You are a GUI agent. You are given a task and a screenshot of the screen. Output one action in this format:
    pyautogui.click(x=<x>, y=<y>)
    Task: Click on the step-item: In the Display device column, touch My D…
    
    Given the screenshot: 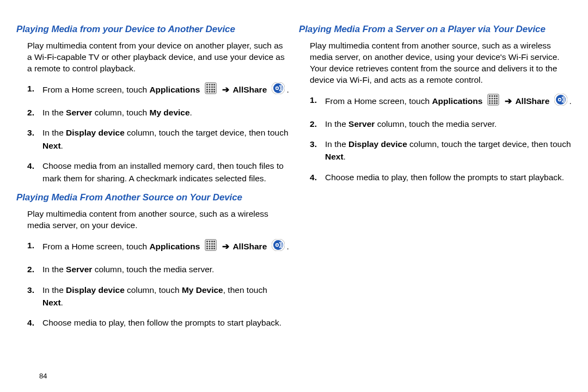 What is the action you would take?
    pyautogui.click(x=158, y=296)
    